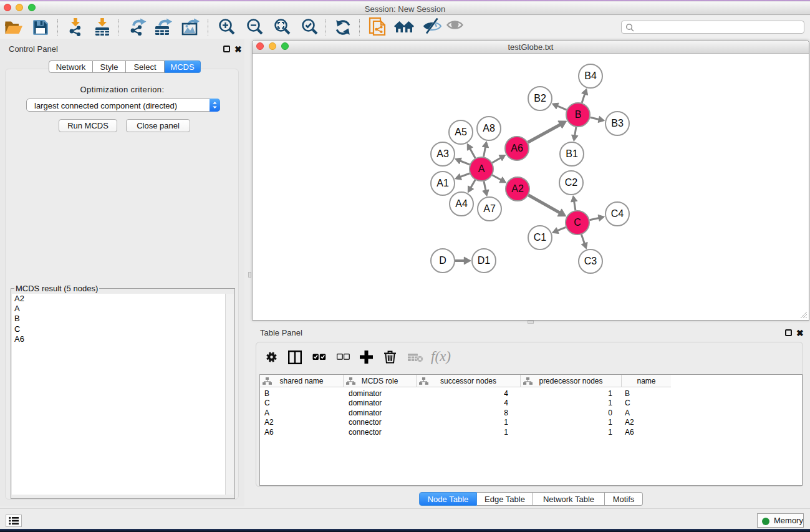 This screenshot has width=810, height=532. Describe the element at coordinates (461, 132) in the screenshot. I see `svg-text: A5` at that location.